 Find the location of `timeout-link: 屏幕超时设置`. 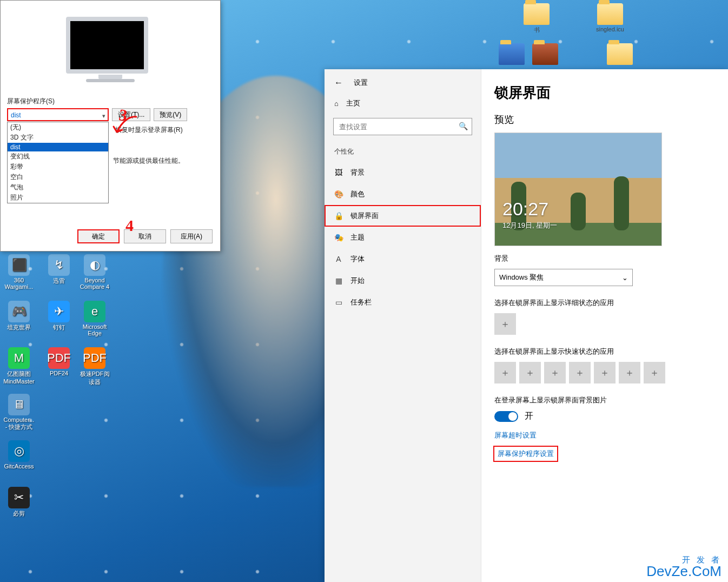

timeout-link: 屏幕超时设置 is located at coordinates (605, 435).